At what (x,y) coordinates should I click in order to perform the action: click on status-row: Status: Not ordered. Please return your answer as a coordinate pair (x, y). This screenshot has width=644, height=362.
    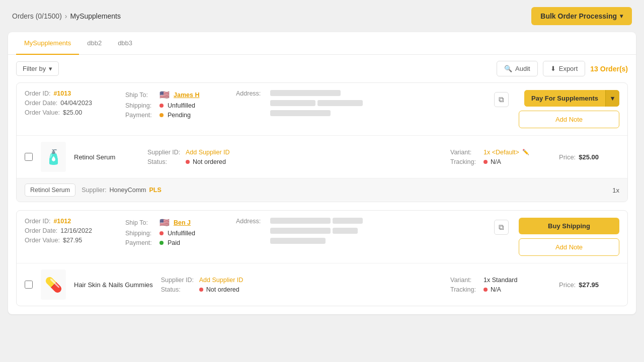
    Looking at the image, I should click on (295, 162).